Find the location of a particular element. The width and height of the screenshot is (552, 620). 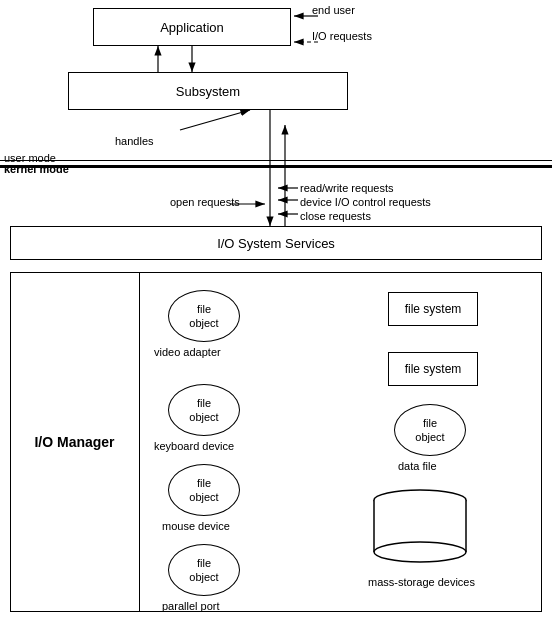

file-object-mouse-label: fileobject is located at coordinates (204, 490).